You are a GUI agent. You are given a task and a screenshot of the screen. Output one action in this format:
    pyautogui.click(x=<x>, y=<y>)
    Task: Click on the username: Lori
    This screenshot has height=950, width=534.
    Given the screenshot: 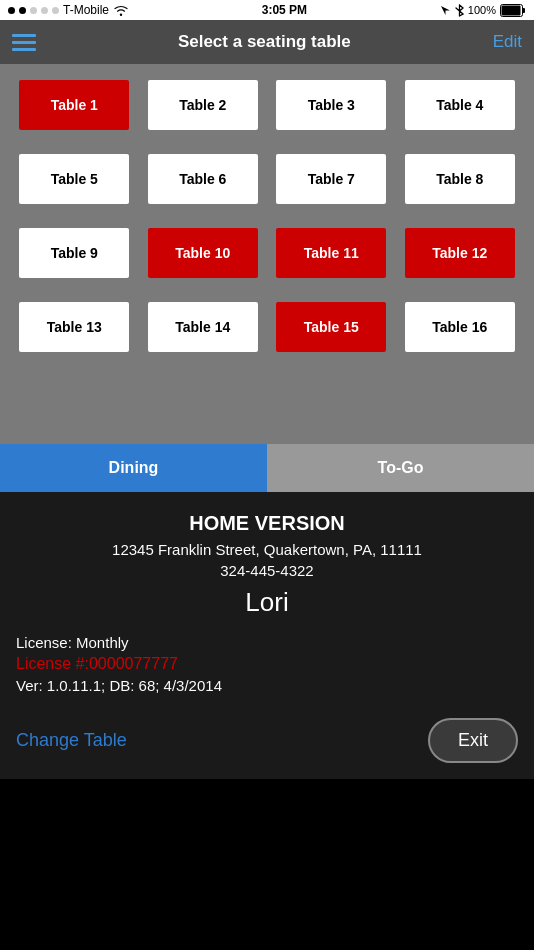 What is the action you would take?
    pyautogui.click(x=267, y=602)
    